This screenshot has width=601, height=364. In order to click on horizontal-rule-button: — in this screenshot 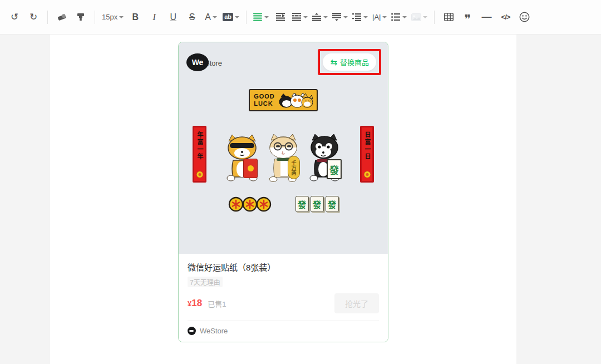, I will do `click(486, 17)`.